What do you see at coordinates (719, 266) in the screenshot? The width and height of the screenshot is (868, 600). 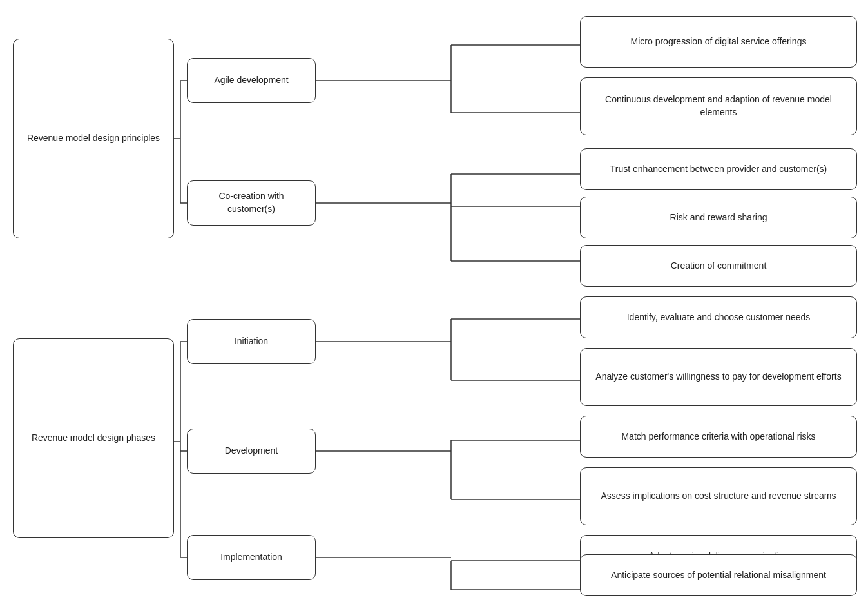 I see `leaf-node-5: Creation of commitment` at bounding box center [719, 266].